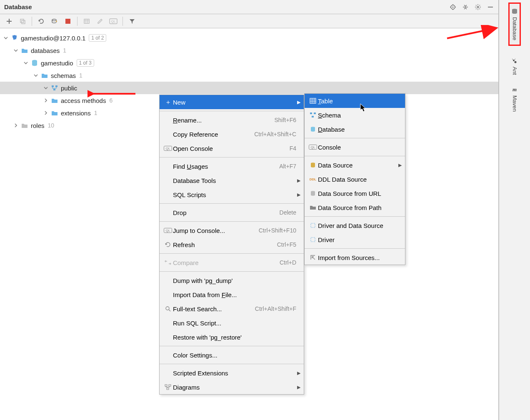  I want to click on menu-restore: Restore with 'pg_restore', so click(232, 337).